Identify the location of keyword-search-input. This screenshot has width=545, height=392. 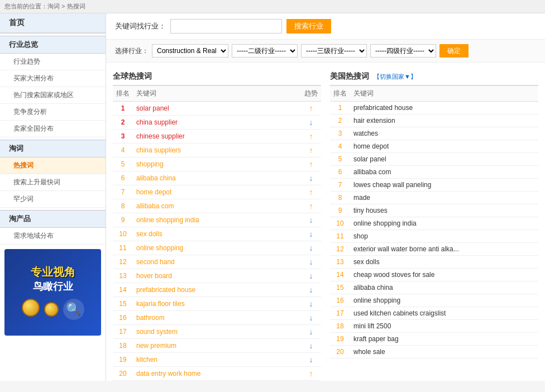
(226, 26).